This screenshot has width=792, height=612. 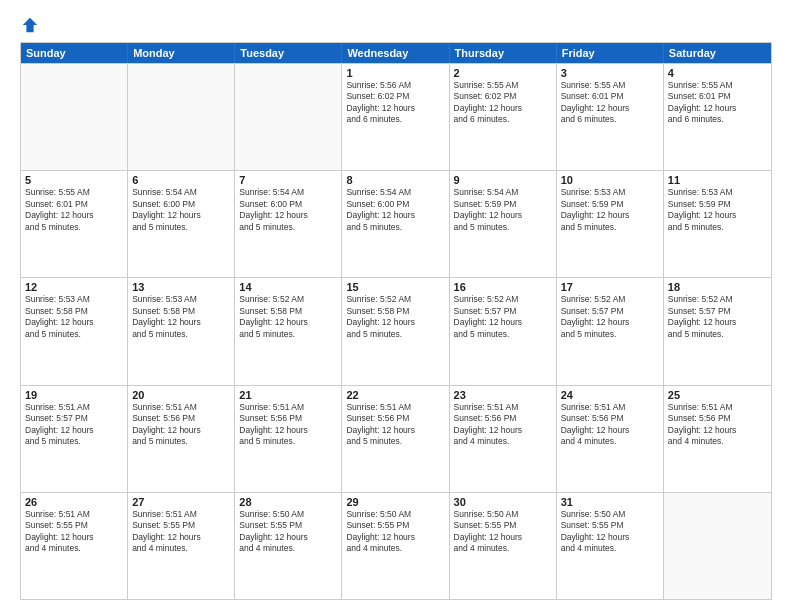 What do you see at coordinates (503, 73) in the screenshot?
I see `day-number: 2` at bounding box center [503, 73].